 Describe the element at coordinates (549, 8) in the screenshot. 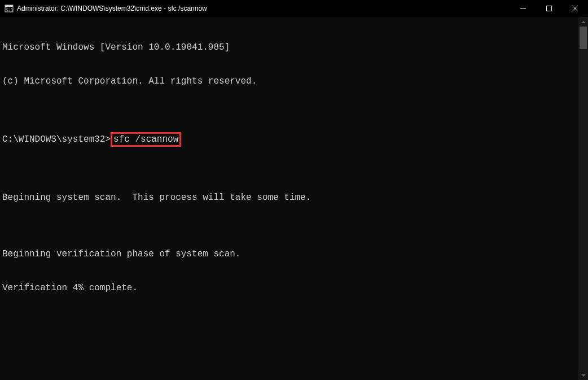

I see `maximize-button` at that location.